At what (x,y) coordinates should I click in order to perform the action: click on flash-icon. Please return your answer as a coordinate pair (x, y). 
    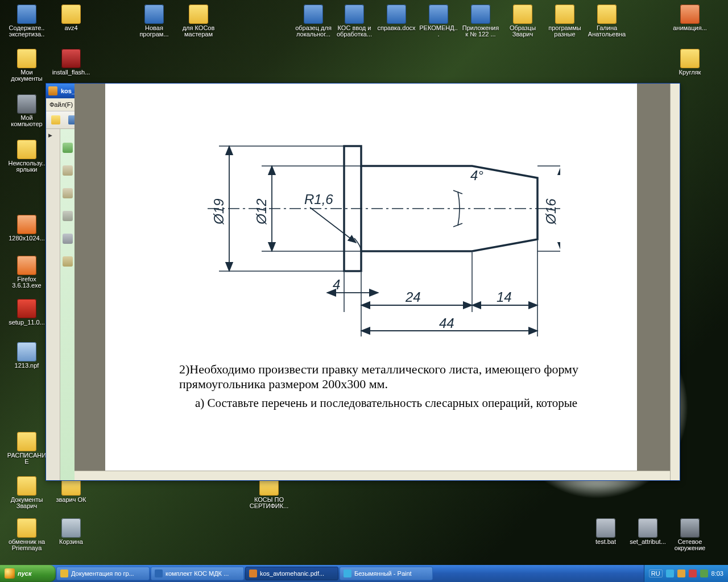
    Looking at the image, I should click on (71, 59).